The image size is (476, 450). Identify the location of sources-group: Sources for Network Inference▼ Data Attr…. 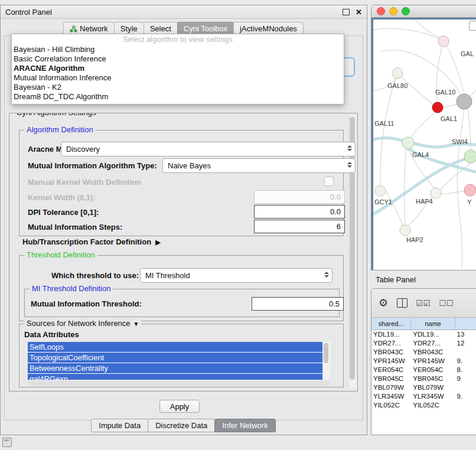
(181, 356).